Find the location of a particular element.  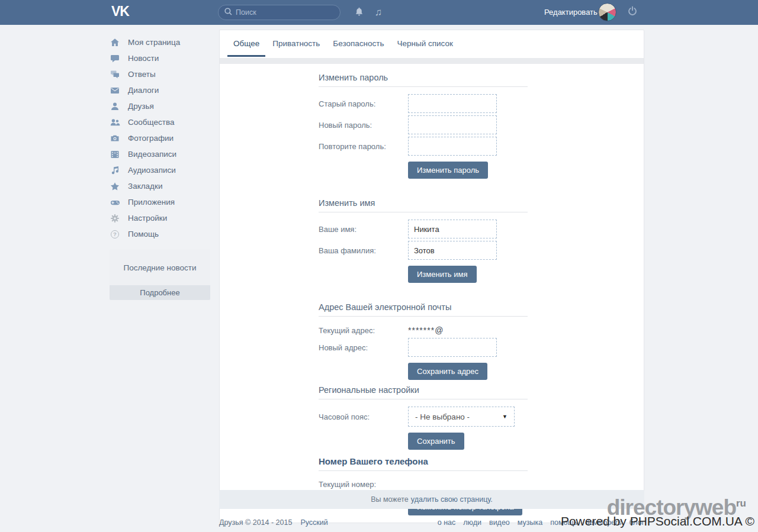

repeat-password-field is located at coordinates (452, 146).